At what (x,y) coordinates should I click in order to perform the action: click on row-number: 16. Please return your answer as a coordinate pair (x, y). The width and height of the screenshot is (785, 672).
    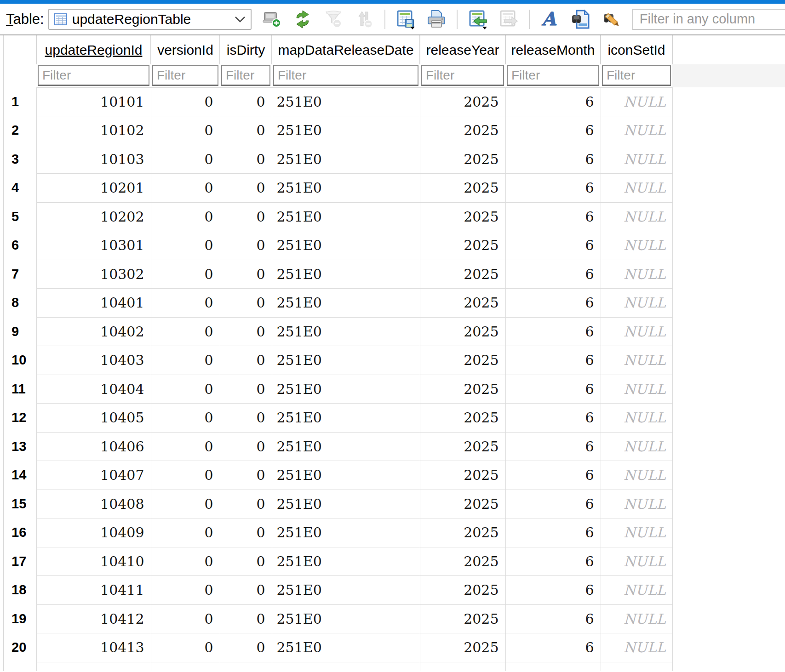
    Looking at the image, I should click on (20, 533).